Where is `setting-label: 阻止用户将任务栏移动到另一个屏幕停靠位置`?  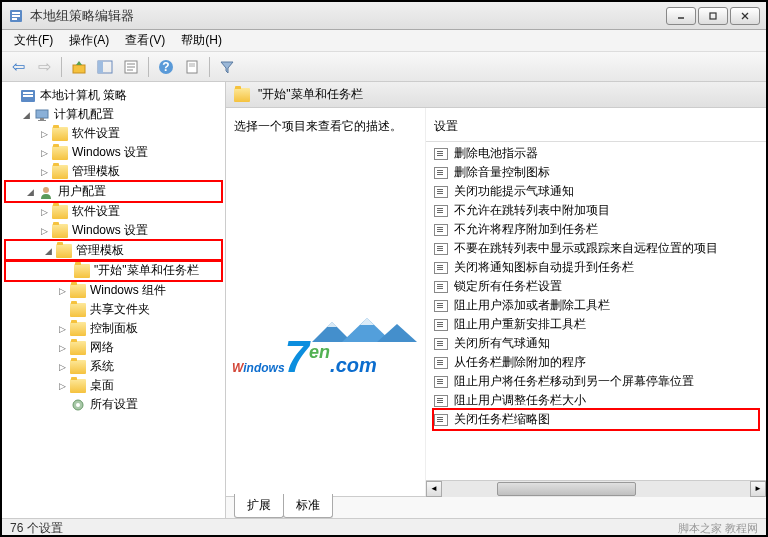 setting-label: 阻止用户将任务栏移动到另一个屏幕停靠位置 is located at coordinates (574, 382).